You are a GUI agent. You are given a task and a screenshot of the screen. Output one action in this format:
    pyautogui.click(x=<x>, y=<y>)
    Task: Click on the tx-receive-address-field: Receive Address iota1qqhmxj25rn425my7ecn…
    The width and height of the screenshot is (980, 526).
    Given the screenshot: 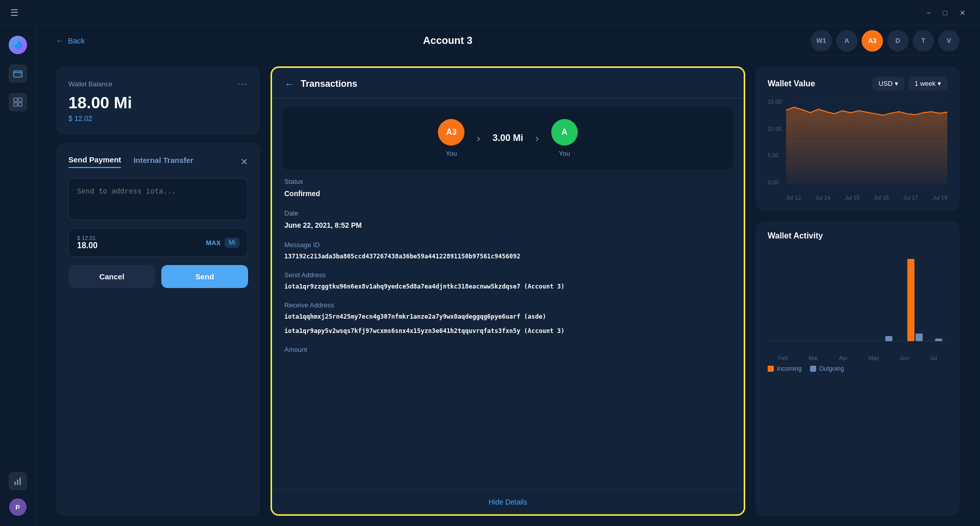 What is the action you would take?
    pyautogui.click(x=508, y=319)
    